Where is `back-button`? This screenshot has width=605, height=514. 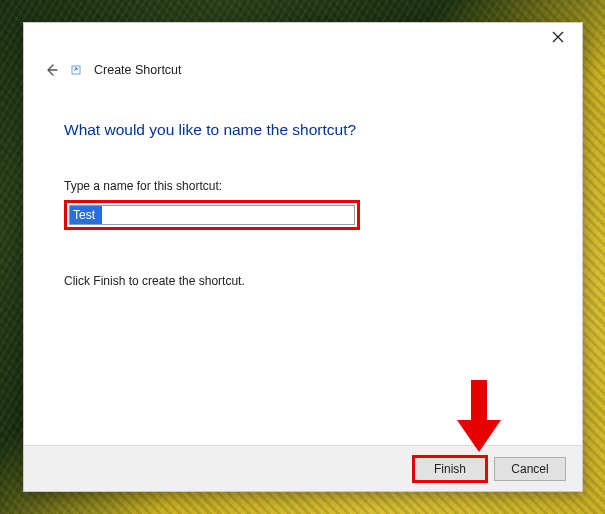 back-button is located at coordinates (51, 70).